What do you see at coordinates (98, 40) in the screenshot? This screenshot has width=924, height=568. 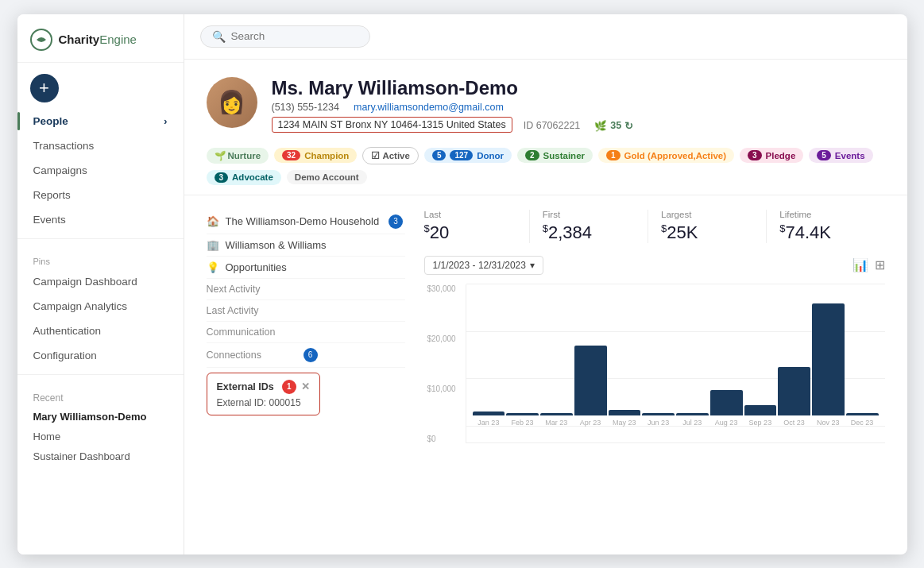 I see `logo-text: CharityEngine` at bounding box center [98, 40].